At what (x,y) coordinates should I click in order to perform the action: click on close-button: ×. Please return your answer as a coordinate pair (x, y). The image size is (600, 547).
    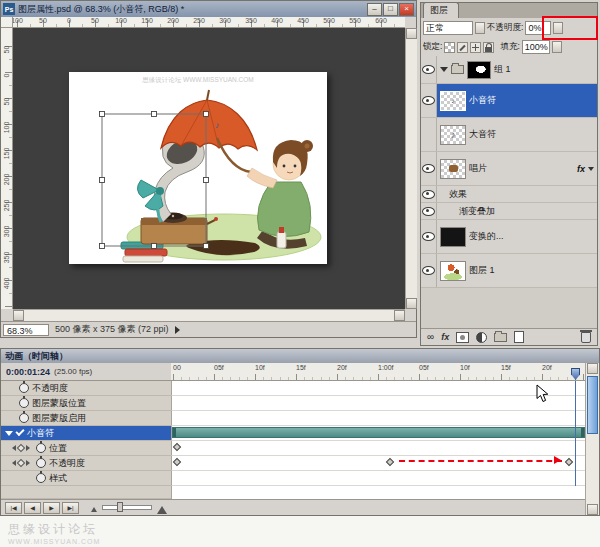
    Looking at the image, I should click on (406, 10).